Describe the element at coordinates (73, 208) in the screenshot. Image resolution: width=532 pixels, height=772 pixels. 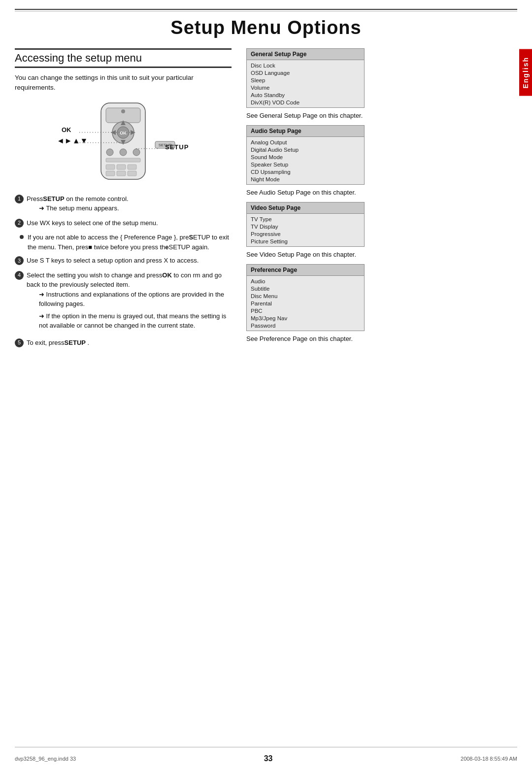
I see `instr-1-sub: ➜ The setup menu appears.` at that location.